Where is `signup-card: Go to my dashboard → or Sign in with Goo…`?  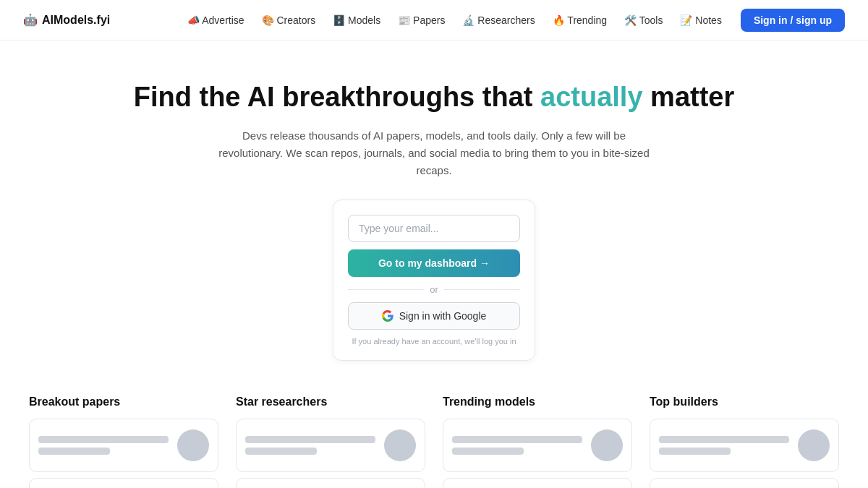 signup-card: Go to my dashboard → or Sign in with Goo… is located at coordinates (434, 281).